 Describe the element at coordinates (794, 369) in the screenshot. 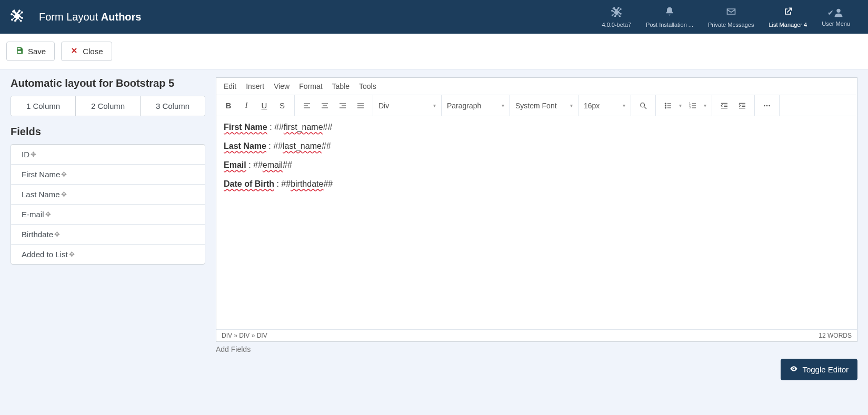

I see `eye-icon` at that location.